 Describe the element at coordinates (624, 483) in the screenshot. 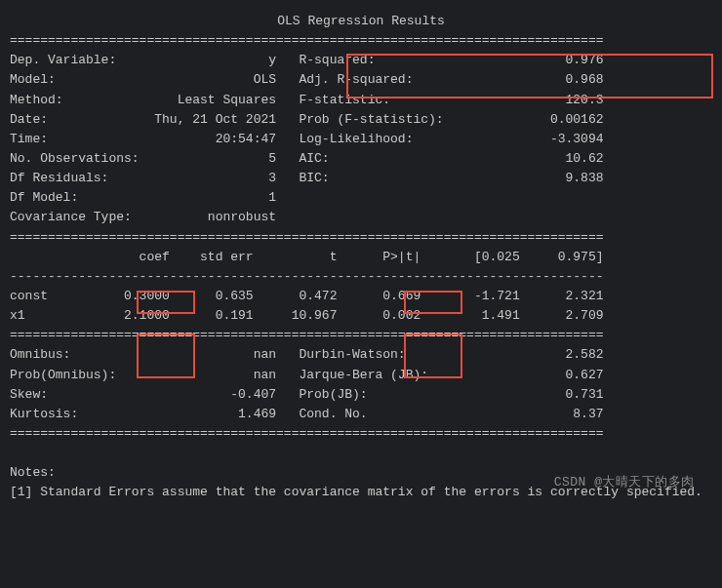

I see `watermark: CSDN @大晴天下的多肉` at that location.